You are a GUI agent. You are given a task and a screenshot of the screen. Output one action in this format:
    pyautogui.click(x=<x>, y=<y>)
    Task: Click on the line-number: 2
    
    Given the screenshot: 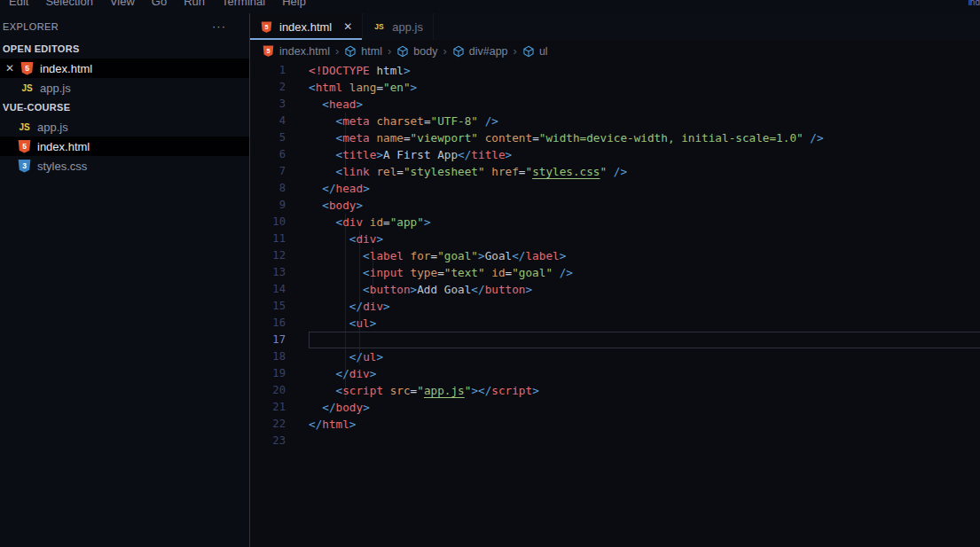 What is the action you would take?
    pyautogui.click(x=268, y=87)
    